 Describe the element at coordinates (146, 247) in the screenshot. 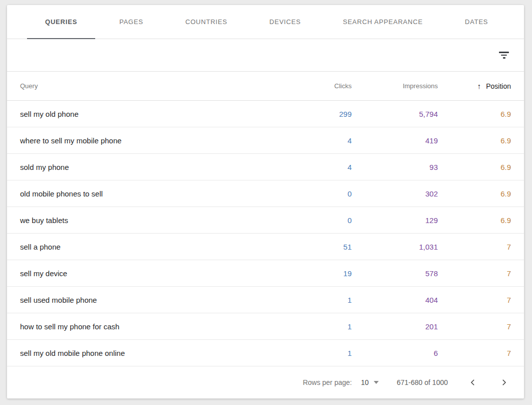

I see `query-cell: sell a phone` at that location.